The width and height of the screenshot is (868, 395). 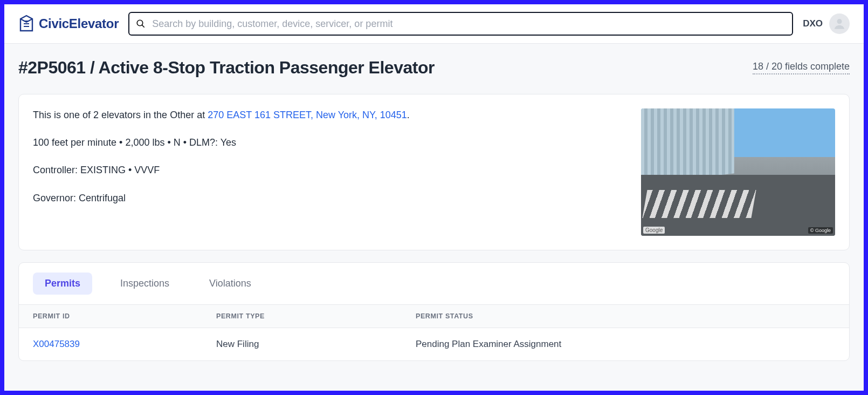 I want to click on permit-id-link: X00475839, so click(x=56, y=344).